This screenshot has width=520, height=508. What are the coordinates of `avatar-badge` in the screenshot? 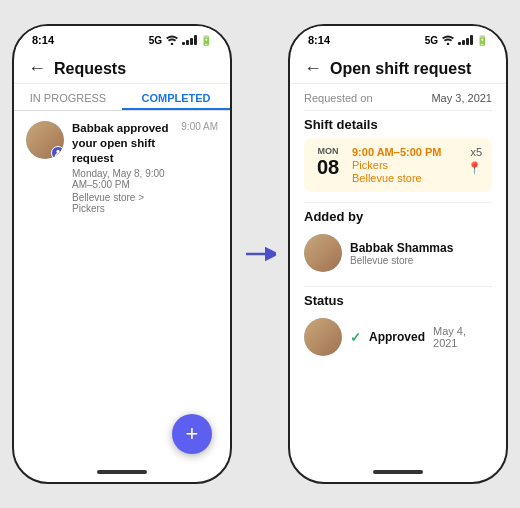 It's located at (58, 152).